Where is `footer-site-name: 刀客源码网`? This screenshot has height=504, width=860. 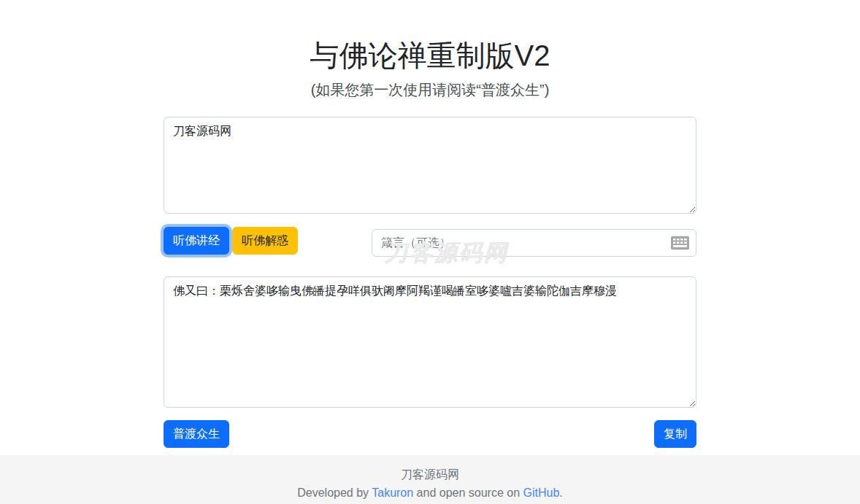
footer-site-name: 刀客源码网 is located at coordinates (430, 474).